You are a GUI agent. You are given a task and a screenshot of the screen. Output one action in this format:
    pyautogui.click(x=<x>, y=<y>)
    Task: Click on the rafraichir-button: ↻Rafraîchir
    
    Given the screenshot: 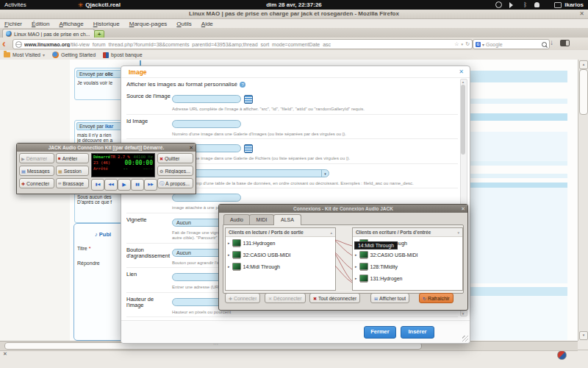 What is the action you would take?
    pyautogui.click(x=437, y=298)
    